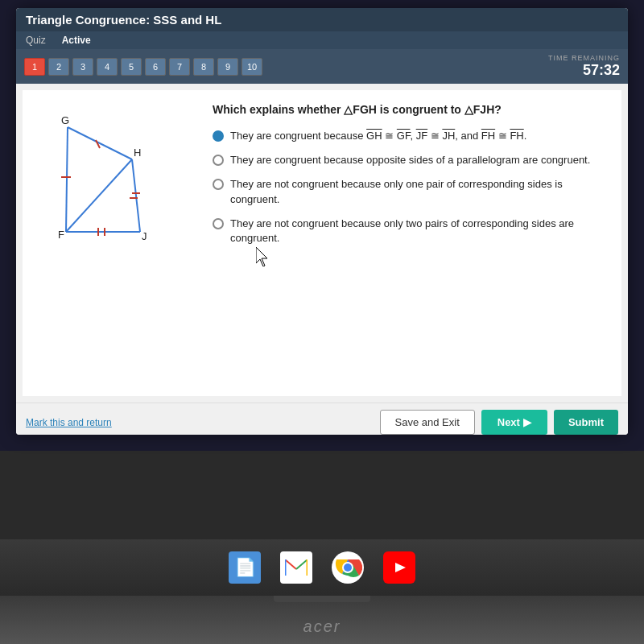 This screenshot has width=644, height=644. I want to click on radio-a, so click(218, 136).